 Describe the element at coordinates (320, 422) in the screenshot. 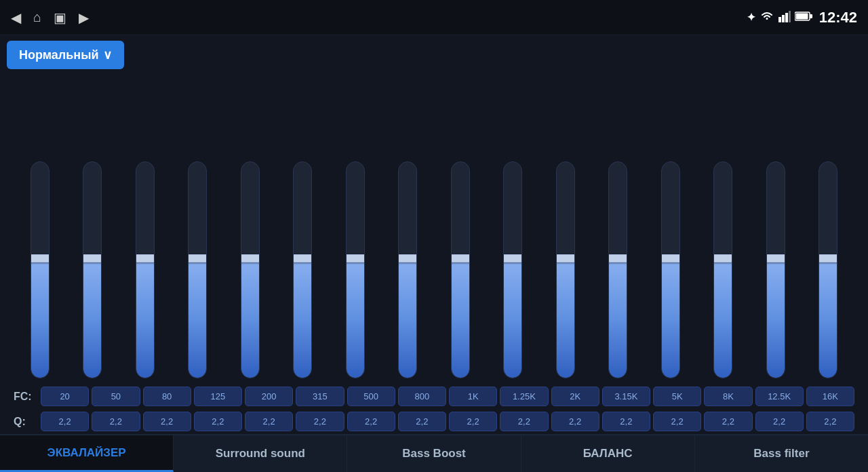

I see `q-btn-315: 2,2` at that location.